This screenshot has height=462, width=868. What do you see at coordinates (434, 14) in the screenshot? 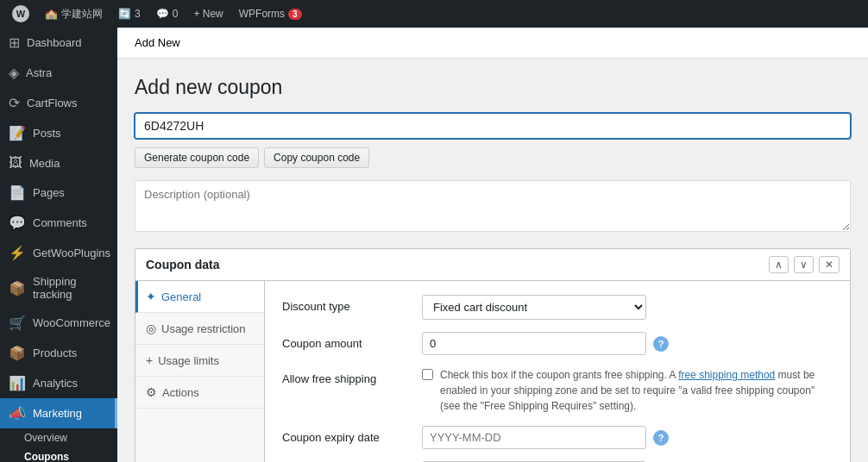
I see `admin-bar: W 🏫 学建站网 🔄 3 💬 0 + New WPForms 3` at bounding box center [434, 14].